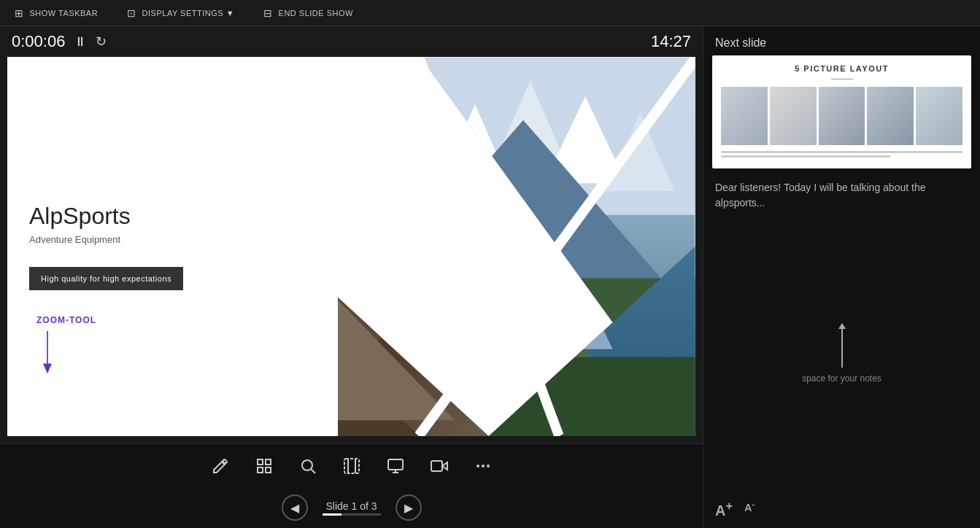 This screenshot has height=528, width=980. Describe the element at coordinates (295, 508) in the screenshot. I see `prev-slide-btn: ◀` at that location.